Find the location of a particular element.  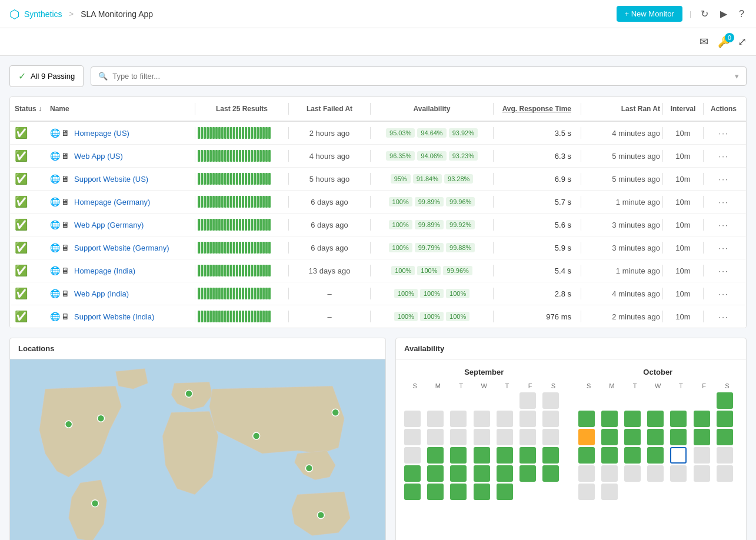

monitor-name: Homepage (US) is located at coordinates (102, 133).